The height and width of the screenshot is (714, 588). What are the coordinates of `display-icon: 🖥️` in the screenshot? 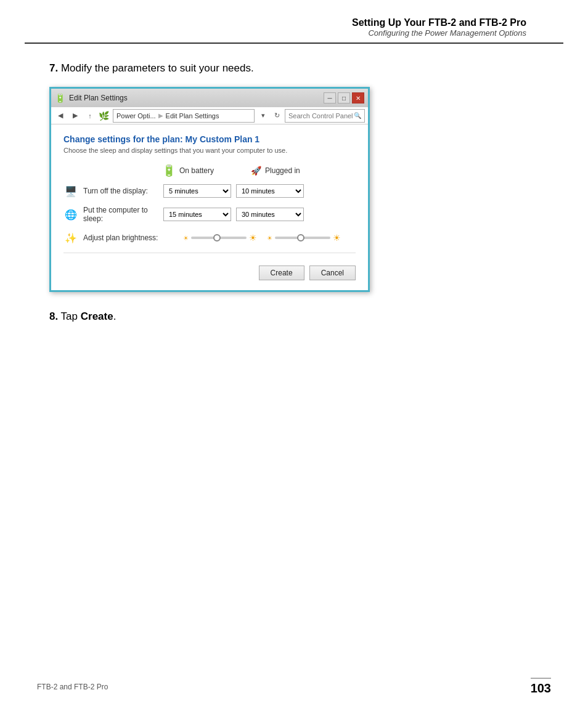 It's located at (71, 191).